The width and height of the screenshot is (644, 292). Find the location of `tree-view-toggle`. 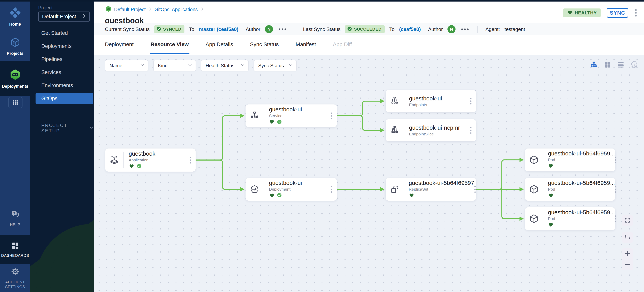

tree-view-toggle is located at coordinates (594, 65).